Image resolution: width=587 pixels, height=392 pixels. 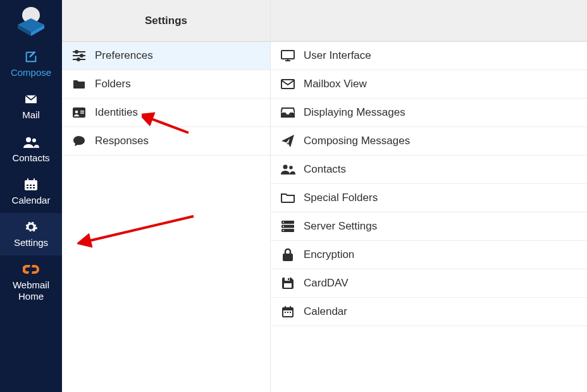 What do you see at coordinates (429, 226) in the screenshot?
I see `pref-item-server-settings: Server Settings` at bounding box center [429, 226].